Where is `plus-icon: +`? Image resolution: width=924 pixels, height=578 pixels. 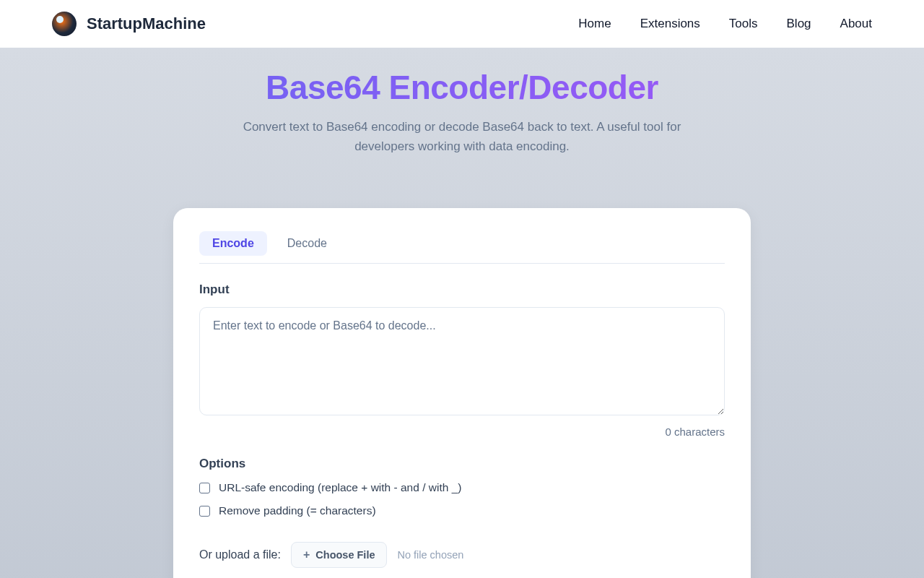
plus-icon: + is located at coordinates (306, 555).